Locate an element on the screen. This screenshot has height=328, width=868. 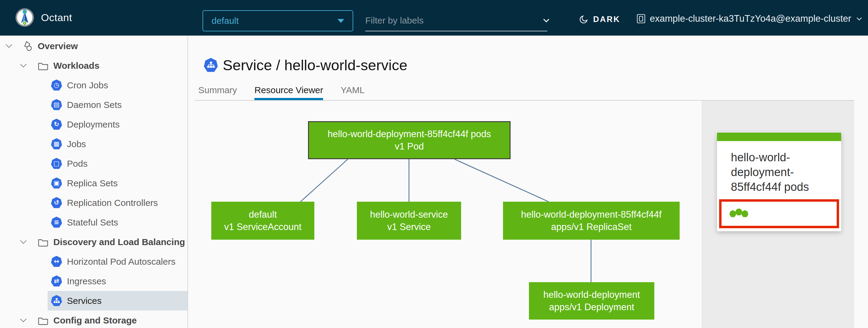
node-name: hello-world-deployment-85ff4cf44f is located at coordinates (591, 214).